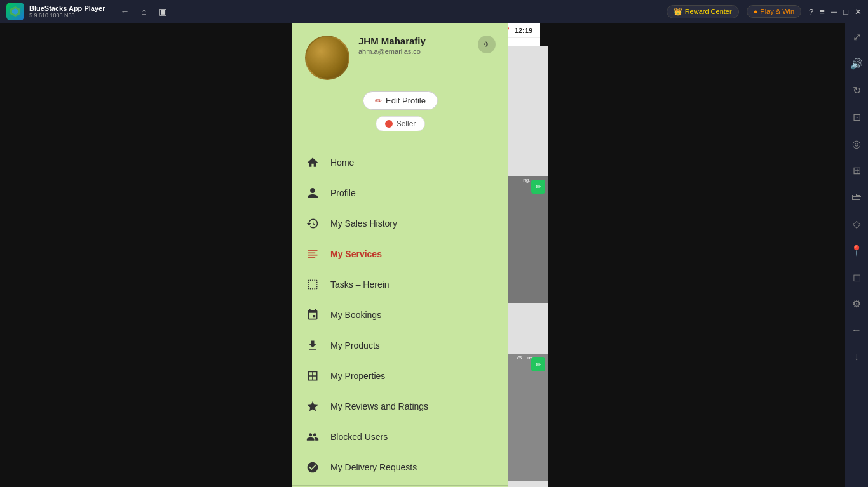  What do you see at coordinates (163, 11) in the screenshot?
I see `windows-button: ▣` at bounding box center [163, 11].